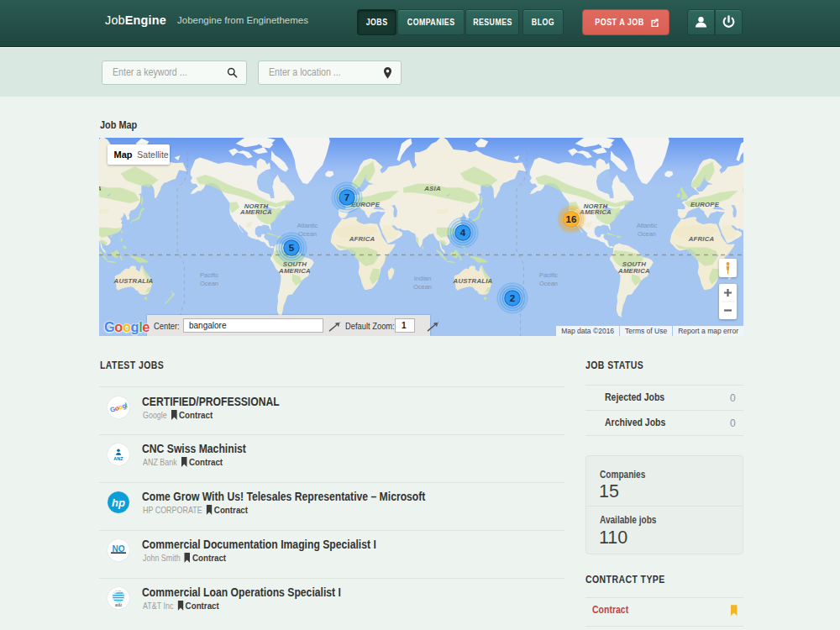 This screenshot has width=840, height=630. Describe the element at coordinates (119, 549) in the screenshot. I see `svg-text: NO` at that location.